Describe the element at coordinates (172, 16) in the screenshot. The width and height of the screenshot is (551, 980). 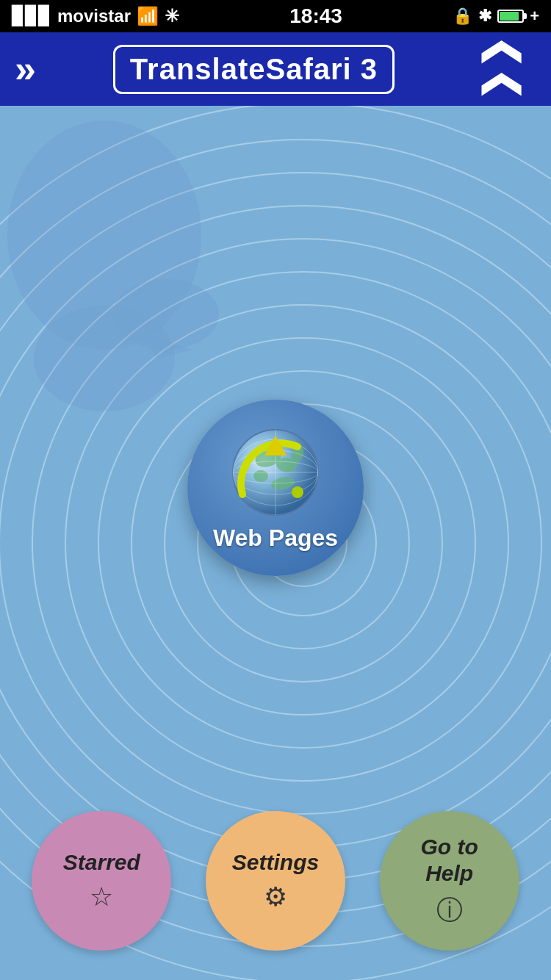
I see `brightness-icon: ✳` at that location.